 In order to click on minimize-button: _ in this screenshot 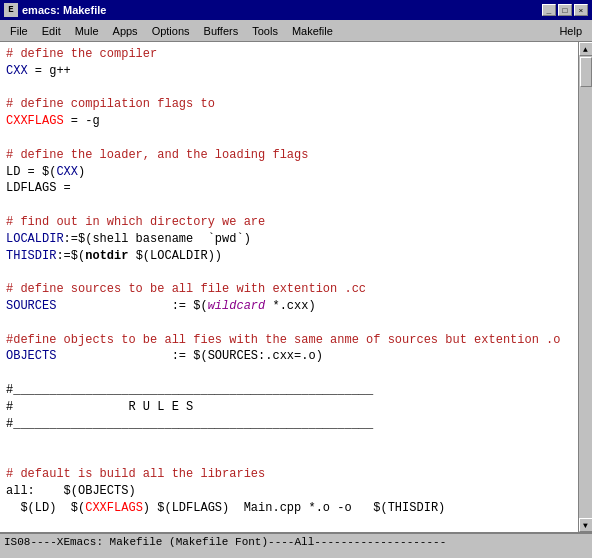, I will do `click(549, 10)`.